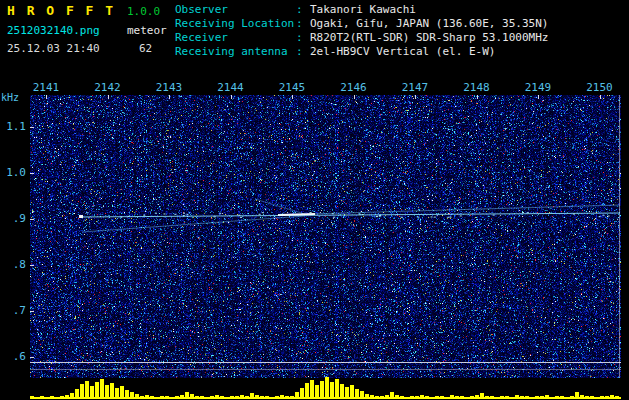 The width and height of the screenshot is (629, 400). What do you see at coordinates (402, 52) in the screenshot?
I see `info-value: 2el-HB9CV Vertical (el. E-W)` at bounding box center [402, 52].